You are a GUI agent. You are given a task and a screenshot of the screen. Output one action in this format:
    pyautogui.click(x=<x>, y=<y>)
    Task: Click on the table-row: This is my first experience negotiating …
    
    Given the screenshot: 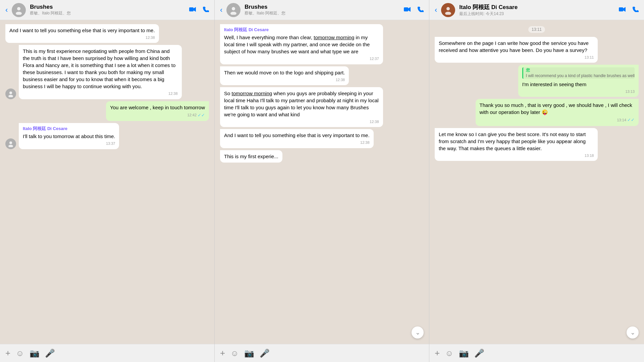 What is the action you would take?
    pyautogui.click(x=107, y=72)
    